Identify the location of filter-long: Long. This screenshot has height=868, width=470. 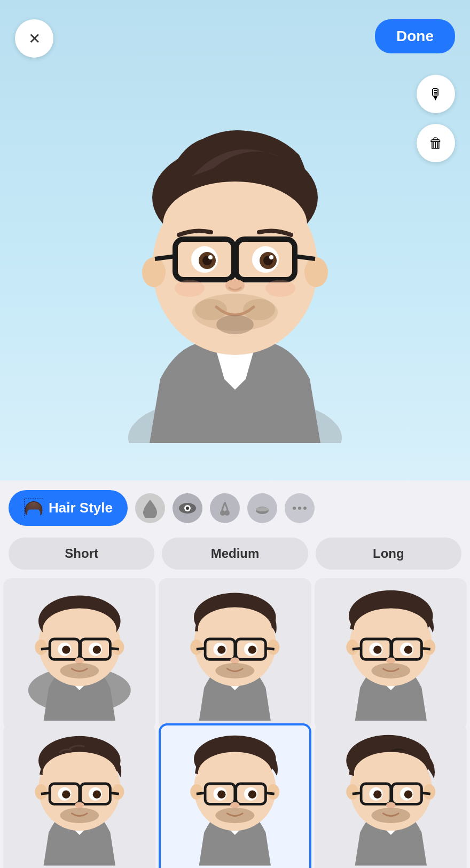
(389, 554).